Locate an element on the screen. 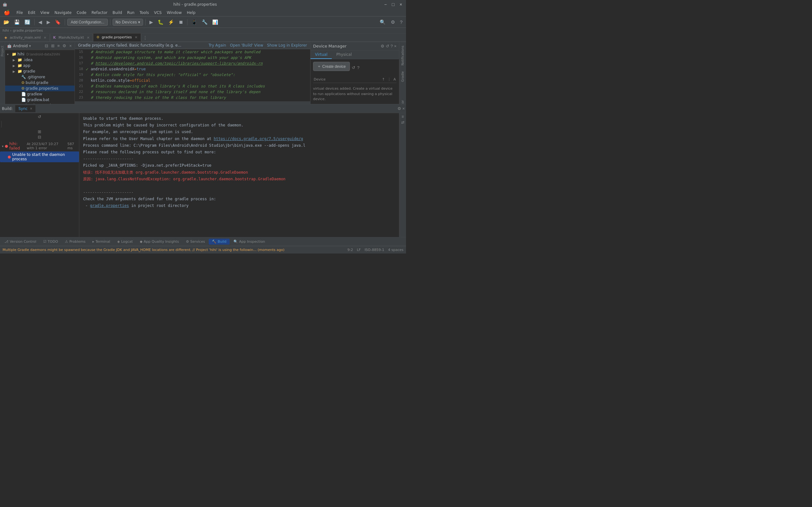 This screenshot has width=812, height=507. close-bottom-btn: × is located at coordinates (403, 109).